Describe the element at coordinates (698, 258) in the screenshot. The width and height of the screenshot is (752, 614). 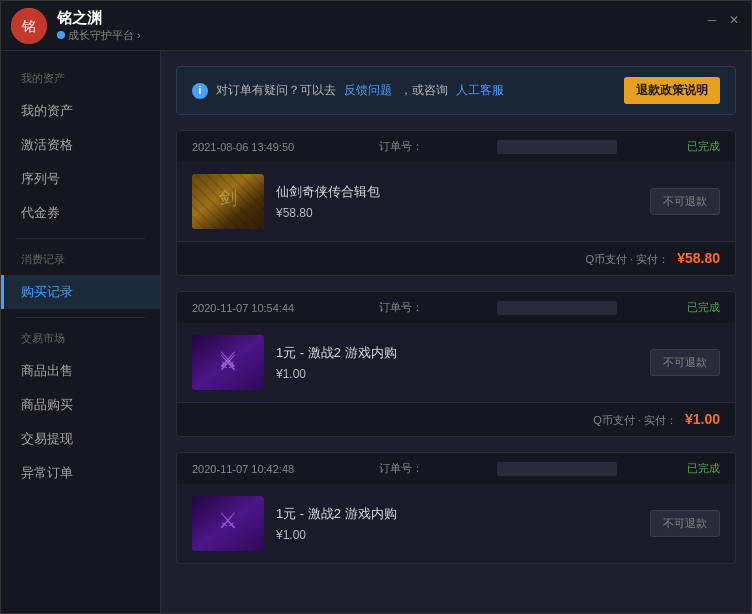
I see `total-amount-1: ¥58.80` at that location.